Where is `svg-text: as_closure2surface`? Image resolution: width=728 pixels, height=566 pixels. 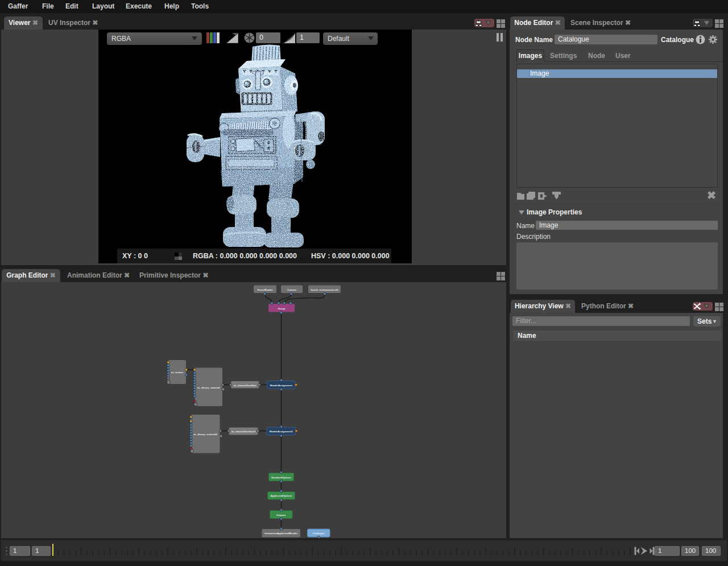 svg-text: as_closure2surface is located at coordinates (246, 386).